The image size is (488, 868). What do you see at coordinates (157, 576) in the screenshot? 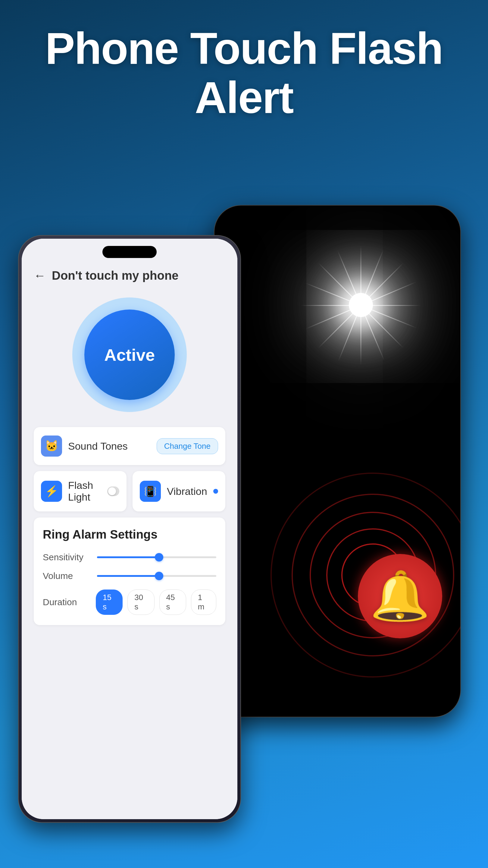
I see `volume-slider` at bounding box center [157, 576].